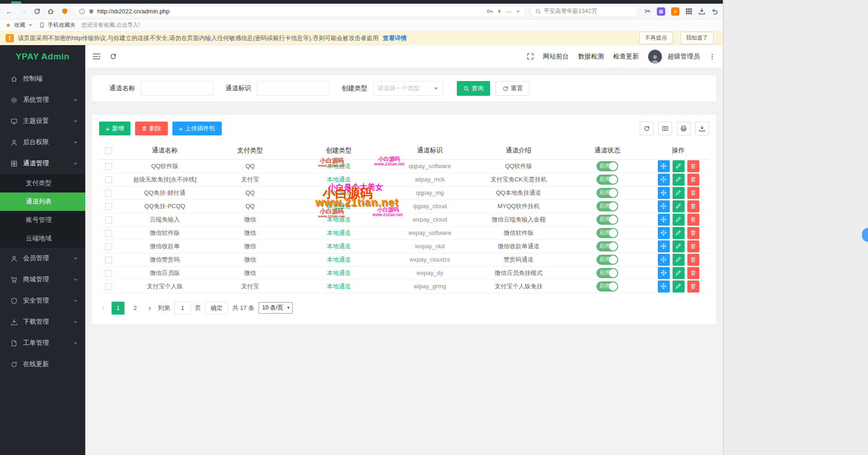  Describe the element at coordinates (42, 121) in the screenshot. I see `sidebar-item-theme: 主题设置` at that location.